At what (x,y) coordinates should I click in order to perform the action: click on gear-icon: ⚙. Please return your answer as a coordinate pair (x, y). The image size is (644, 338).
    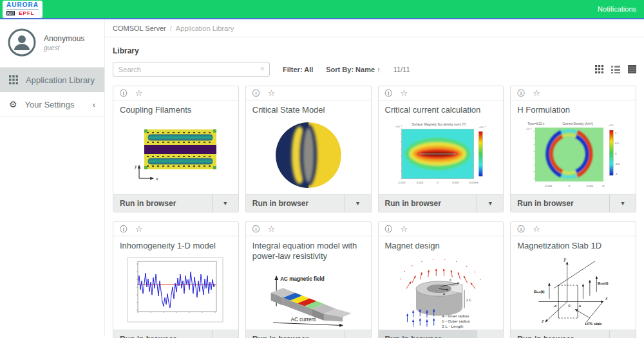
    Looking at the image, I should click on (13, 104).